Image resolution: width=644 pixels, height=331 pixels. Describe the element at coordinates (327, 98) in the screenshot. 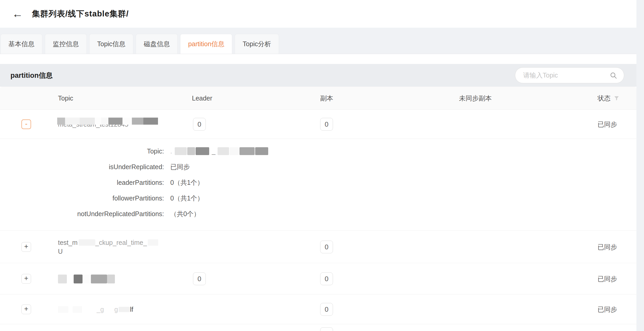

I see `column-header-replica: 副本` at that location.